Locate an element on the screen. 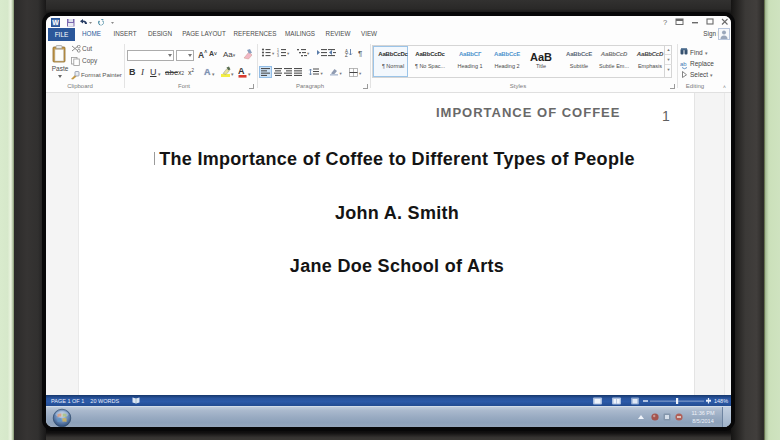 The image size is (780, 440). svg-text: Replace is located at coordinates (702, 64).